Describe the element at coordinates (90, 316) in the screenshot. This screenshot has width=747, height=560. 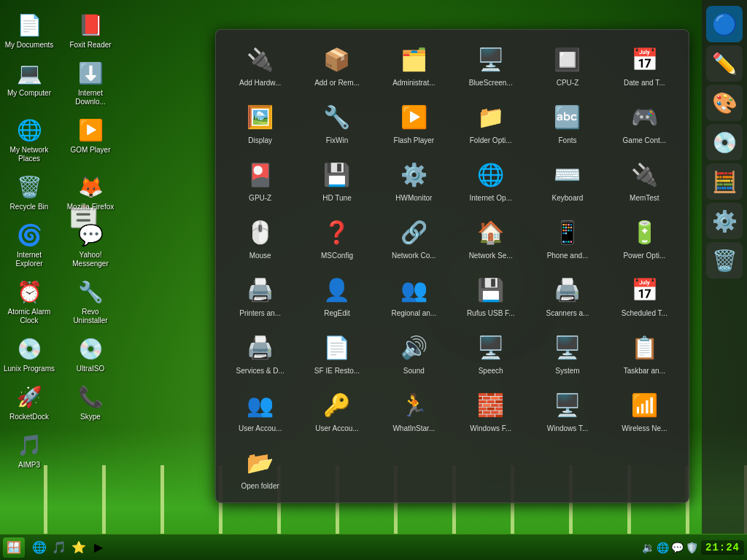
I see `icon-label-revo-uninstaller: Revo Uninstaller` at that location.